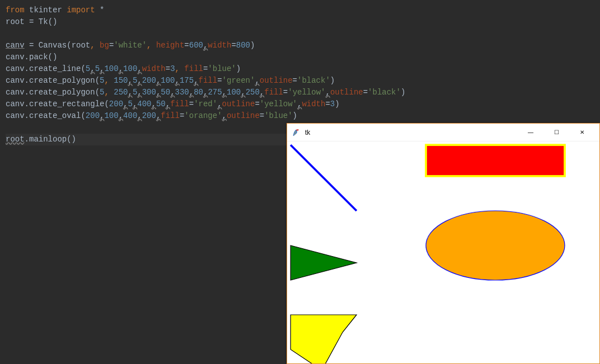  I want to click on code-line: canv.create_line(5,5,100,100,width=3, fi…, so click(300, 69).